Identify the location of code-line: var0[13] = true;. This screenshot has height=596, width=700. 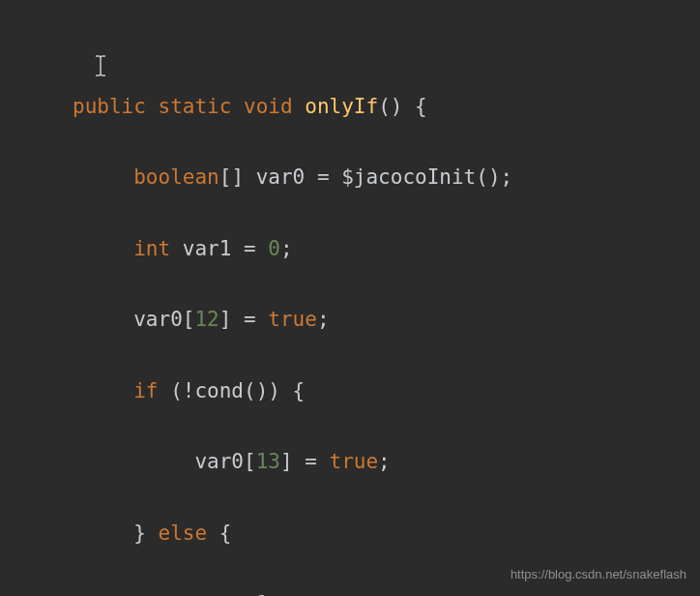
(387, 462).